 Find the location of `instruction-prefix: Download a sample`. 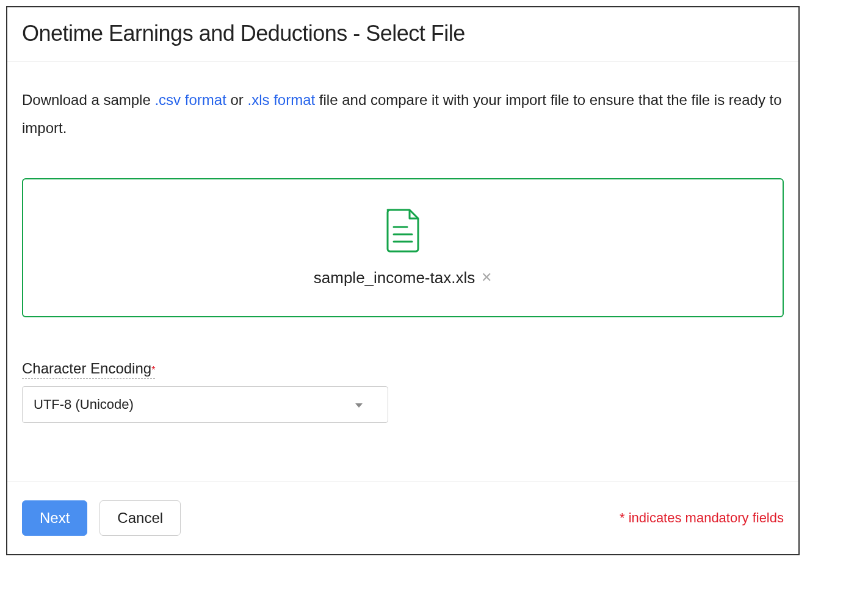

instruction-prefix: Download a sample is located at coordinates (88, 100).